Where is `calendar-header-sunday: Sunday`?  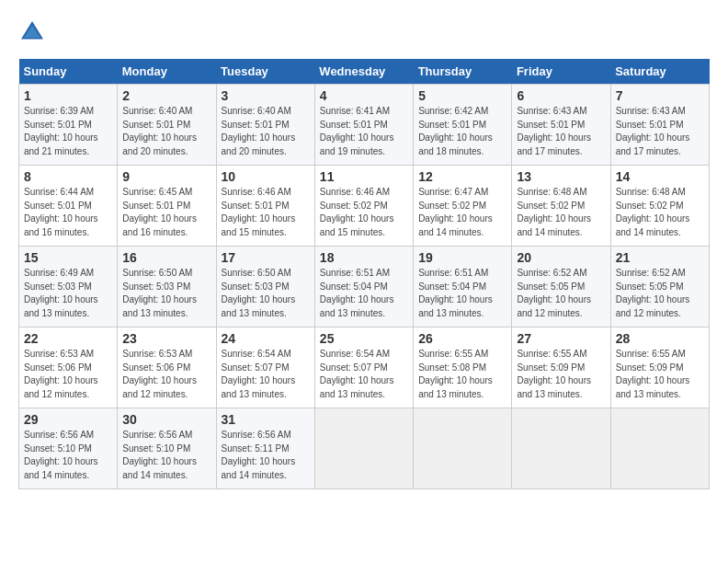 calendar-header-sunday: Sunday is located at coordinates (68, 72).